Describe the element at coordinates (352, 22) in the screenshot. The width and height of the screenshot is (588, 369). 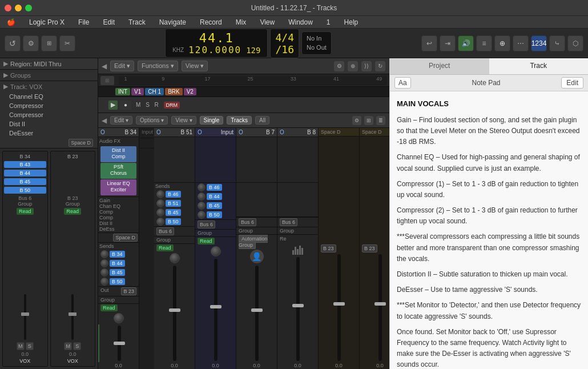
I see `menu-help: Help` at that location.